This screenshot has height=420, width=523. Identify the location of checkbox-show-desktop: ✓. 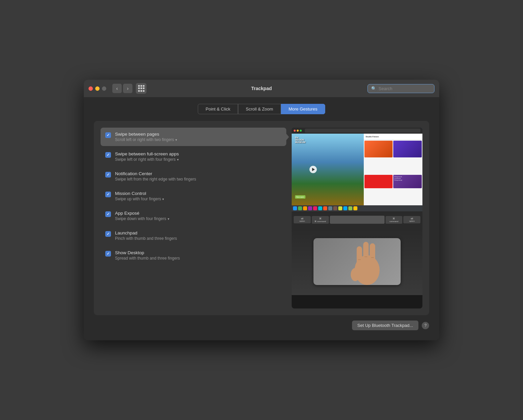
(108, 254).